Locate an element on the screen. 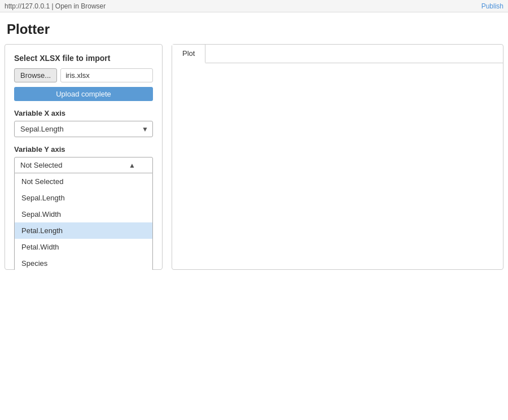 The height and width of the screenshot is (420, 508). y-axis-selected-value: Not Selected is located at coordinates (41, 165).